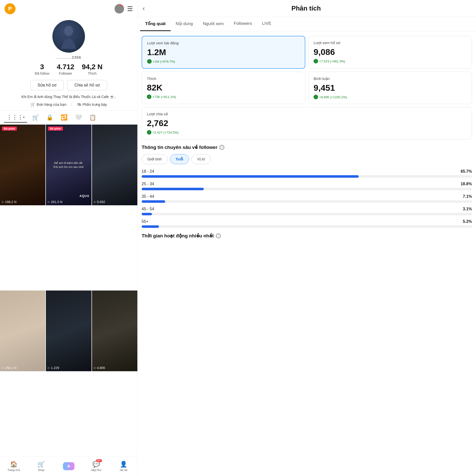  Describe the element at coordinates (69, 165) in the screenshot. I see `video-cell-2: Đã ghim Để anh đi kiếm tiền đã. Rồi anh …` at that location.